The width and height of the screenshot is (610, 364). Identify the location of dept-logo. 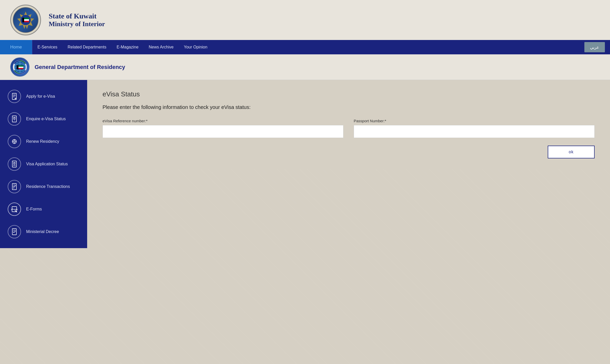
(20, 67).